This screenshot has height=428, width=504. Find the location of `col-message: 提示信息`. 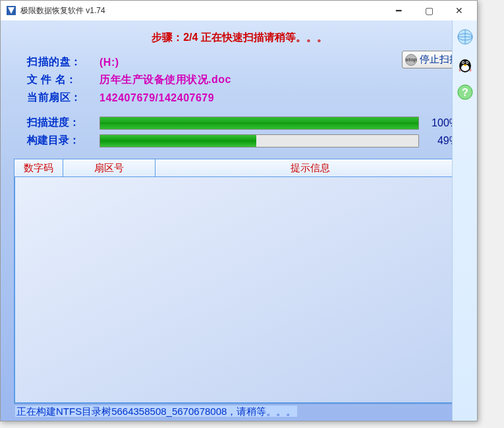

col-message: 提示信息 is located at coordinates (310, 168).